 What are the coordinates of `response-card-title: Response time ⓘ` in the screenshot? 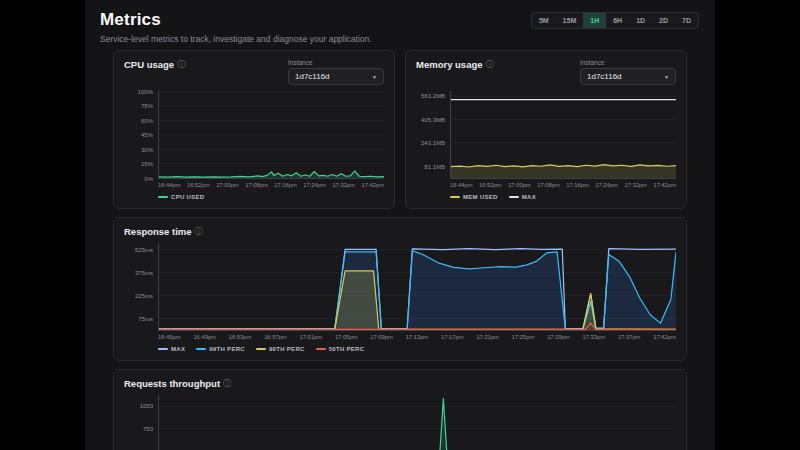 It's located at (164, 232).